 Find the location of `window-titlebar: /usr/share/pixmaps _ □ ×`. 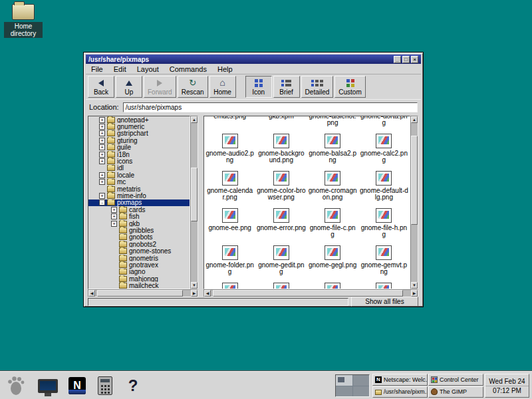

window-titlebar: /usr/share/pixmaps _ □ × is located at coordinates (253, 59).